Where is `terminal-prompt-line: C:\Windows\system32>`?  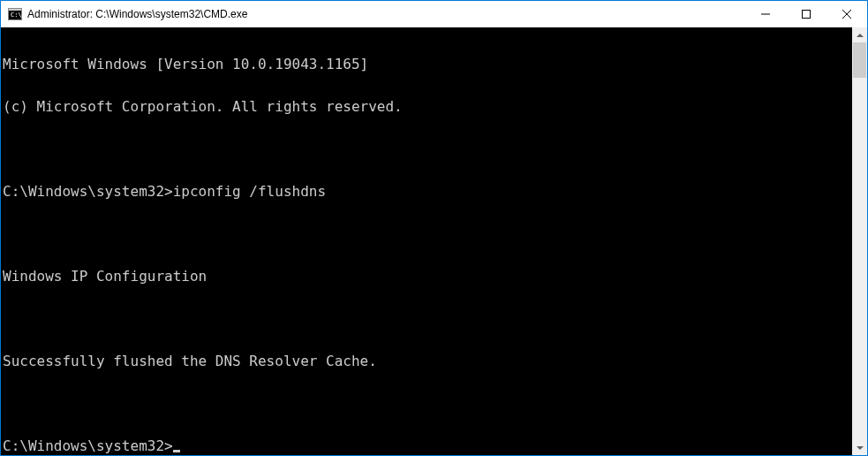 terminal-prompt-line: C:\Windows\system32> is located at coordinates (427, 446).